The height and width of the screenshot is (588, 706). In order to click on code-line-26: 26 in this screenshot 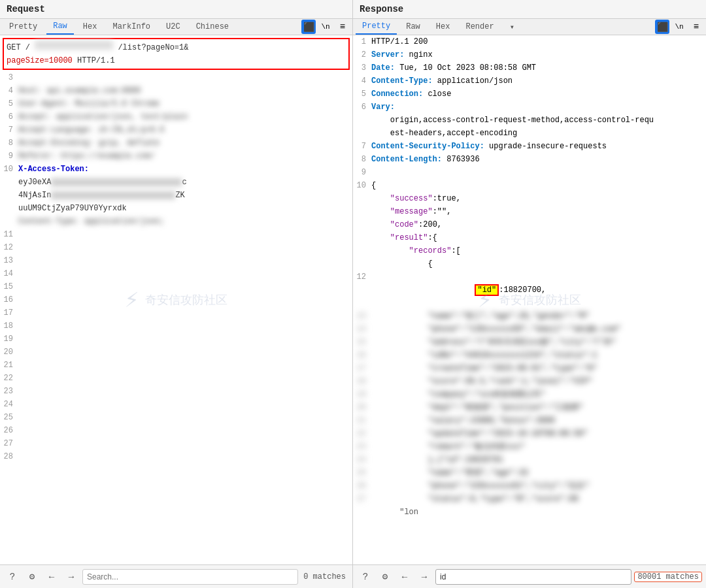, I will do `click(176, 431)`.